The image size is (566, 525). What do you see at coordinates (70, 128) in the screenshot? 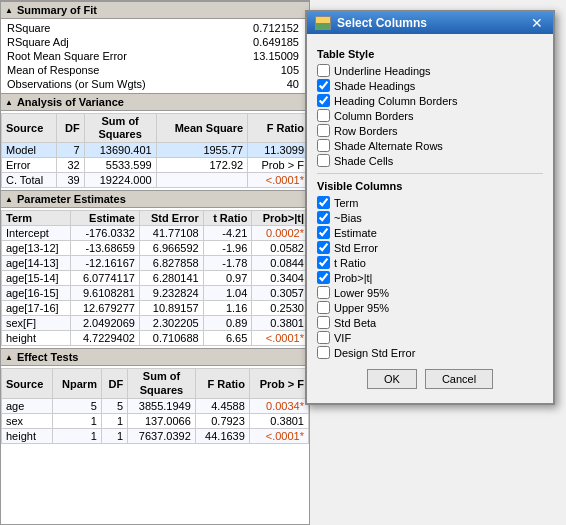
I see `anova-col-df: DF` at bounding box center [70, 128].